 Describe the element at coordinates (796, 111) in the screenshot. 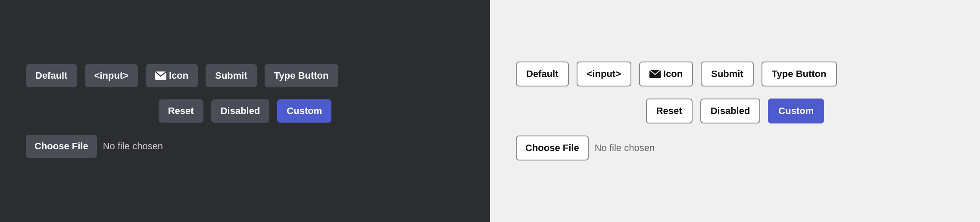

I see `light-custom-button: Custom` at that location.